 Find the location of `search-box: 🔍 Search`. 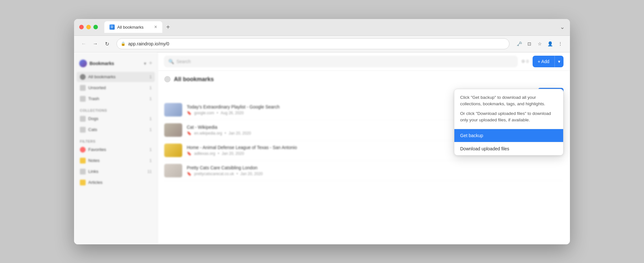

search-box: 🔍 Search is located at coordinates (341, 61).